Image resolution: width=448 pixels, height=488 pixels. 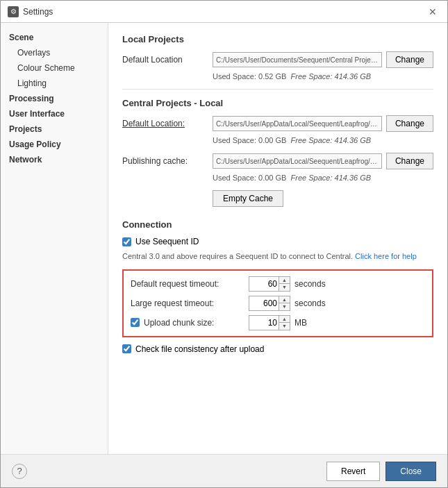 I want to click on large-request-up: ▲, so click(x=285, y=300).